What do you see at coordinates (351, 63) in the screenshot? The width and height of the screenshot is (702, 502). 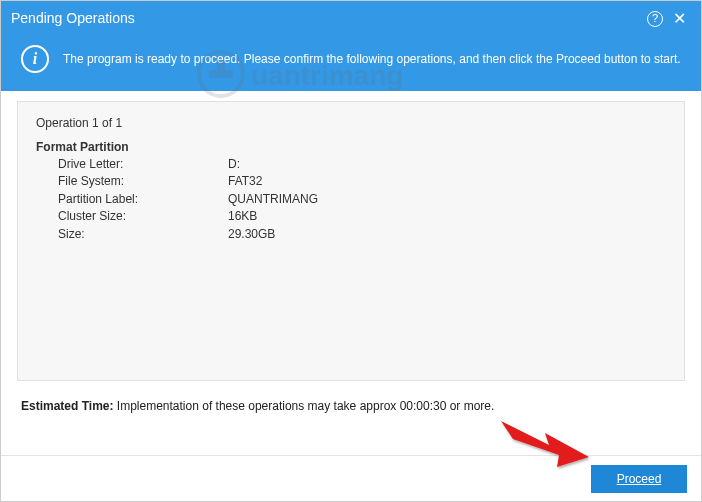 I see `info-banner: i The program is ready to proceed. Pleas…` at bounding box center [351, 63].